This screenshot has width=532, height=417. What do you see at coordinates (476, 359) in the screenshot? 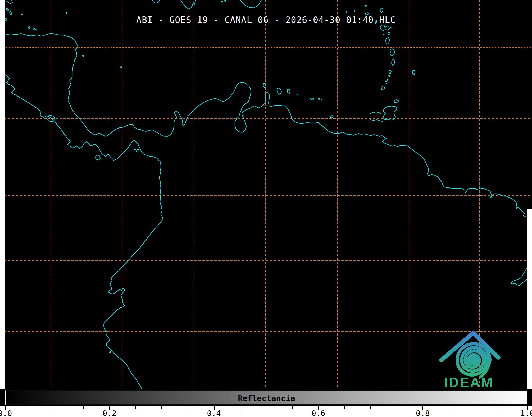
I see `ideam-logo: IDEAM` at bounding box center [476, 359].